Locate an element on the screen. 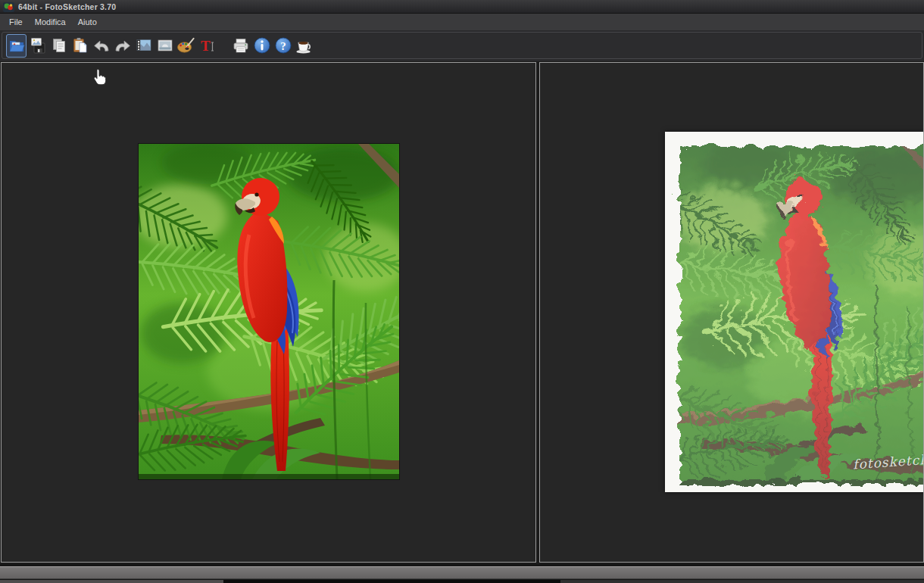  paste-button is located at coordinates (80, 45).